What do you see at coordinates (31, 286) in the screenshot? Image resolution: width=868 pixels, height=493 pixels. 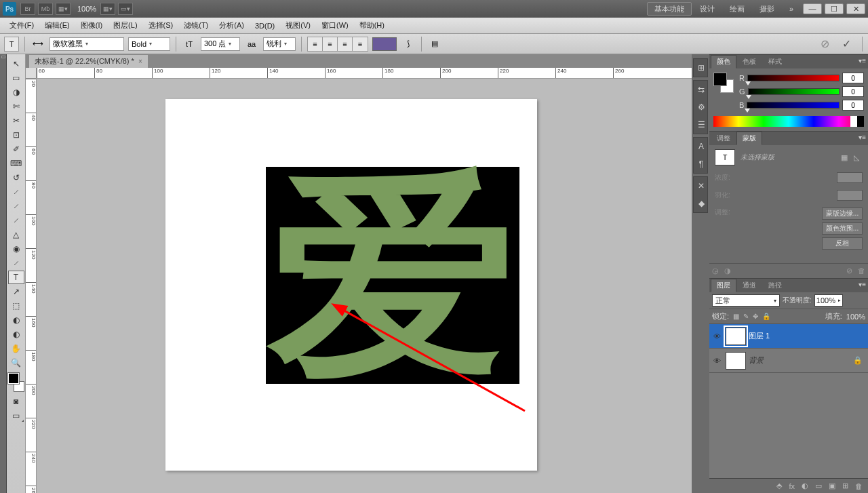 I see `vertical-ruler: 20406080100120140160180200220240260` at bounding box center [31, 286].